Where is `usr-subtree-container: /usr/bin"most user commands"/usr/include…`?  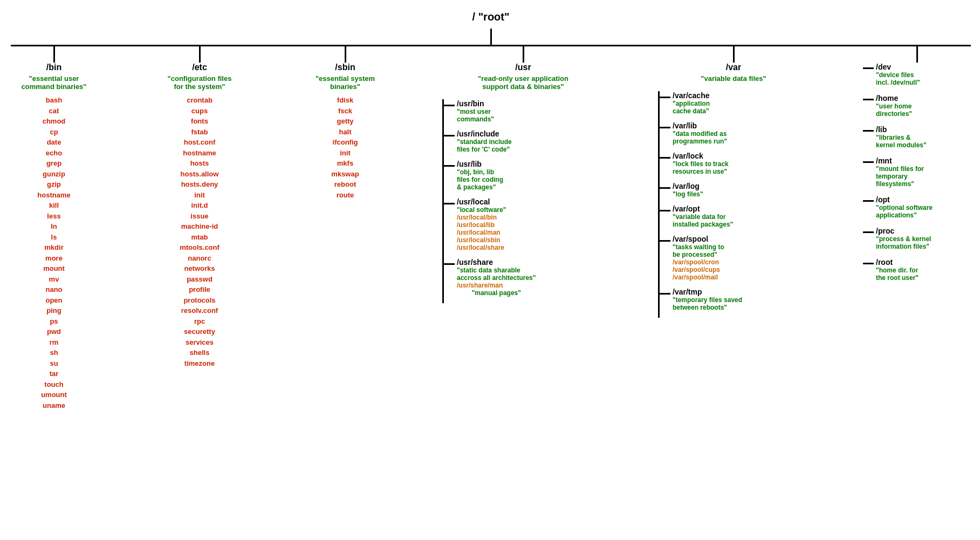 usr-subtree-container: /usr/bin"most user commands"/usr/include… is located at coordinates (489, 201).